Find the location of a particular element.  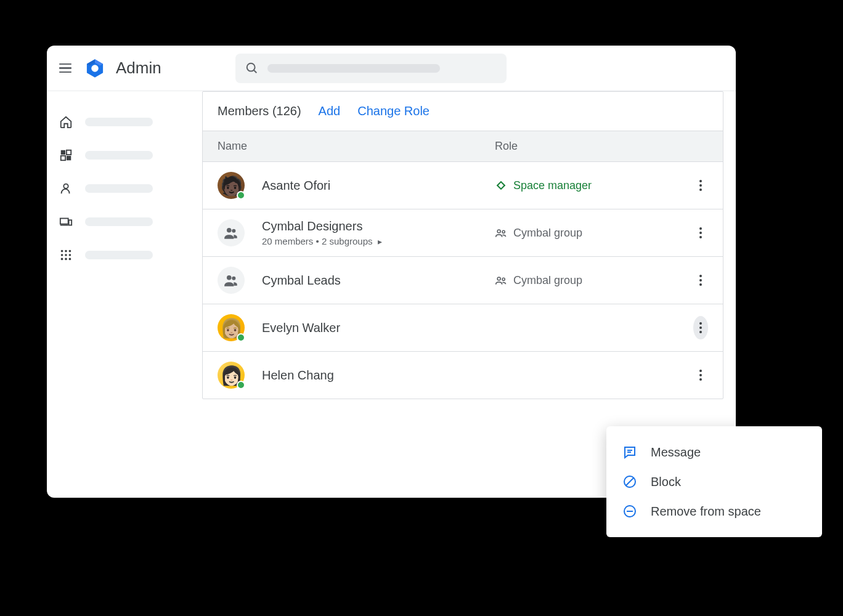

chevron-right-icon: ▸ is located at coordinates (380, 241).